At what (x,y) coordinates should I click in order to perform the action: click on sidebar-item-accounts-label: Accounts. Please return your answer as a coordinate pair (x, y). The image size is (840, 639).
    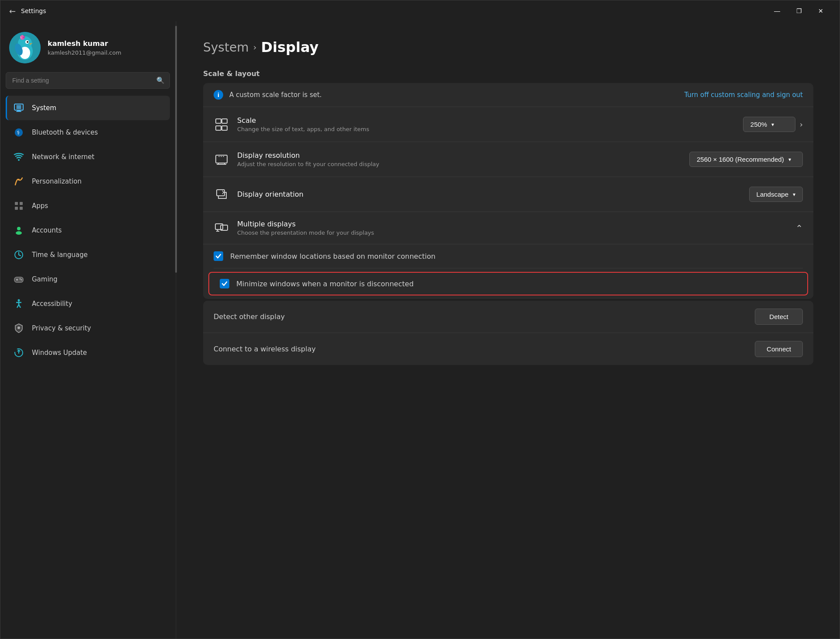
    Looking at the image, I should click on (47, 230).